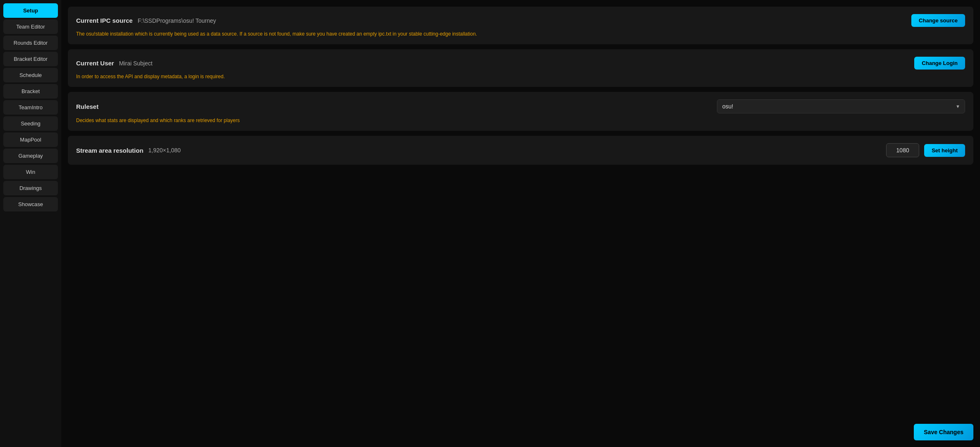 The height and width of the screenshot is (447, 980). What do you see at coordinates (520, 34) in the screenshot?
I see `ipc-warning-text: The osu!stable installation which is cur…` at bounding box center [520, 34].